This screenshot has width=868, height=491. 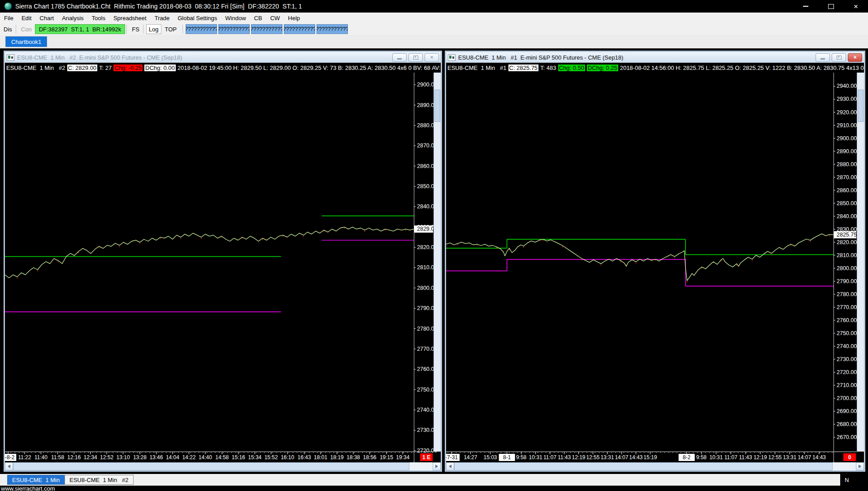 I want to click on svg-text: 18:01, so click(x=321, y=457).